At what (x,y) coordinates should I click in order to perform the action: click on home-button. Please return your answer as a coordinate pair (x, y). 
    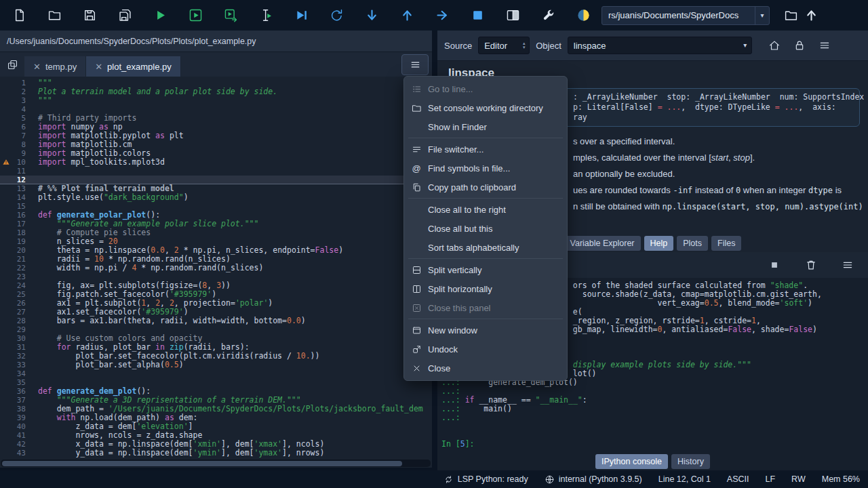
    Looking at the image, I should click on (774, 45).